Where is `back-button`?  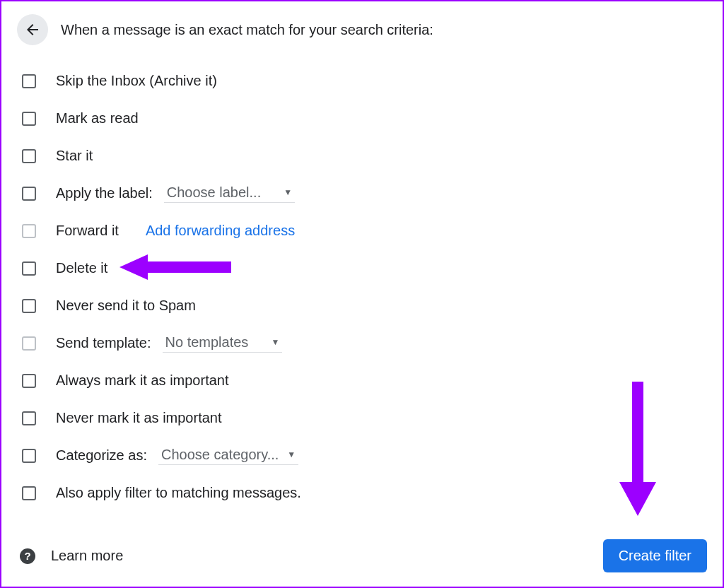 back-button is located at coordinates (33, 30).